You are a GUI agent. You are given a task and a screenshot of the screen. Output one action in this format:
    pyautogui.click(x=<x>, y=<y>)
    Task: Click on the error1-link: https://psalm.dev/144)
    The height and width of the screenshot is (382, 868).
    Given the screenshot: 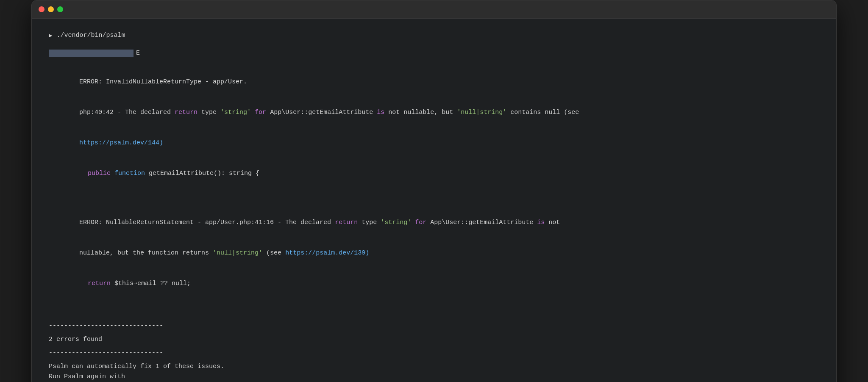 What is the action you would take?
    pyautogui.click(x=434, y=143)
    